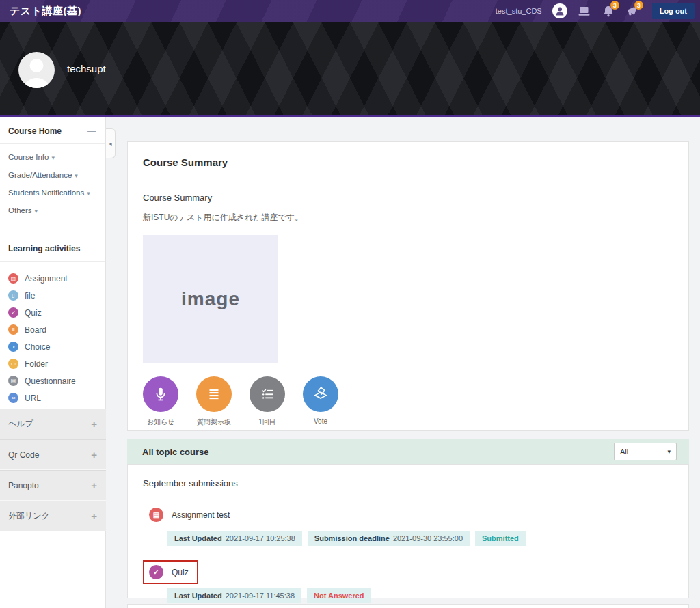 The height and width of the screenshot is (608, 700). Describe the element at coordinates (408, 525) in the screenshot. I see `entry-assignment-test: ▤ Assignment test Last Updated2021-09-17…` at that location.